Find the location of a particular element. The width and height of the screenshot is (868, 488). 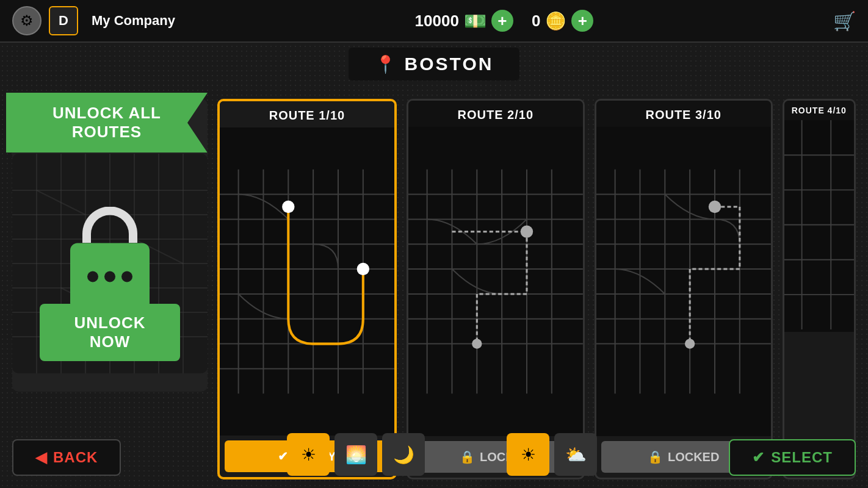

route-2-title: ROUTE 2/10 is located at coordinates (496, 113).